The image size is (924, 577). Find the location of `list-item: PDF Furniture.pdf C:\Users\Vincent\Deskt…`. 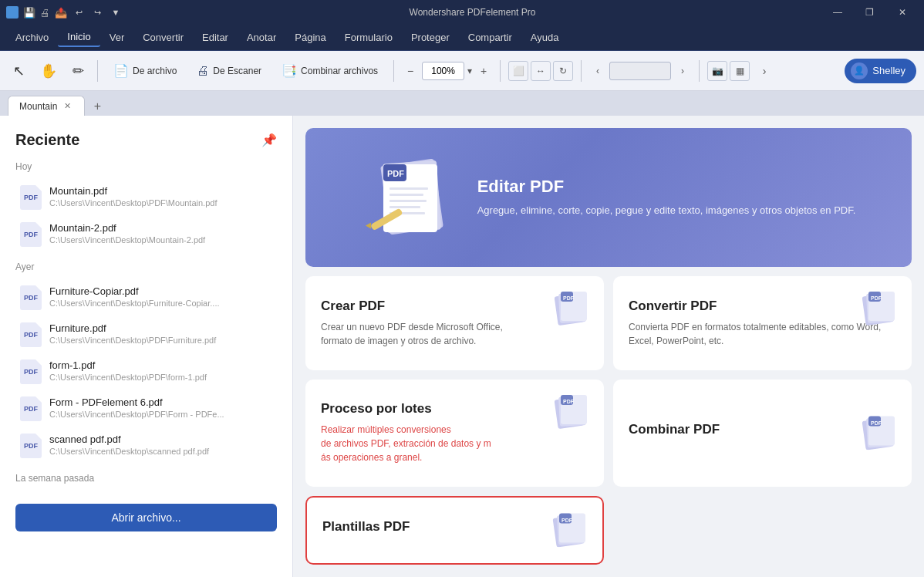

list-item: PDF Furniture.pdf C:\Users\Vincent\Deskt… is located at coordinates (147, 335).